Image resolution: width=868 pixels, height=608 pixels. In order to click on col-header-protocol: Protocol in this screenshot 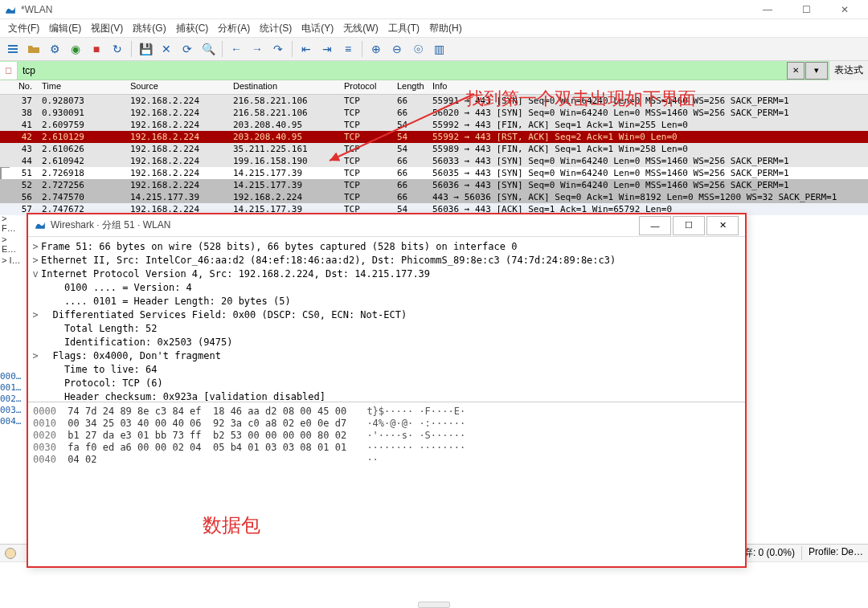, I will do `click(367, 87)`.